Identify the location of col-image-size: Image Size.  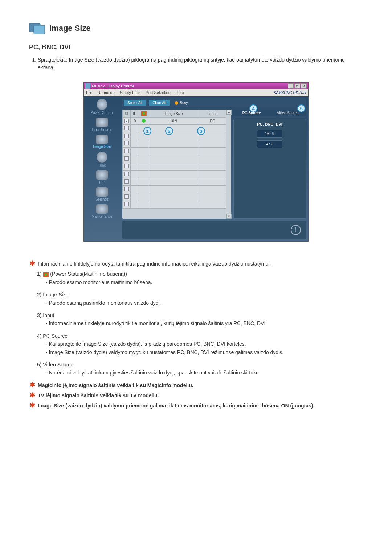
(174, 114).